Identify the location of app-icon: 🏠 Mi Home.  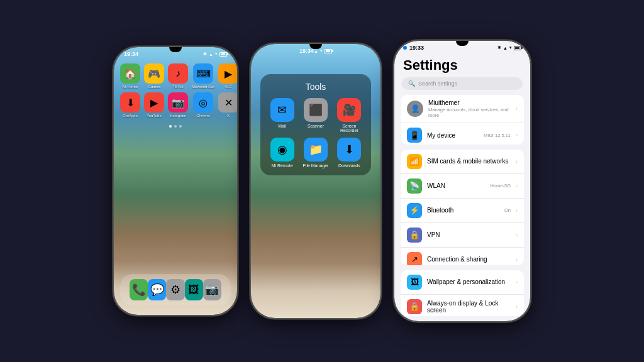
(130, 76).